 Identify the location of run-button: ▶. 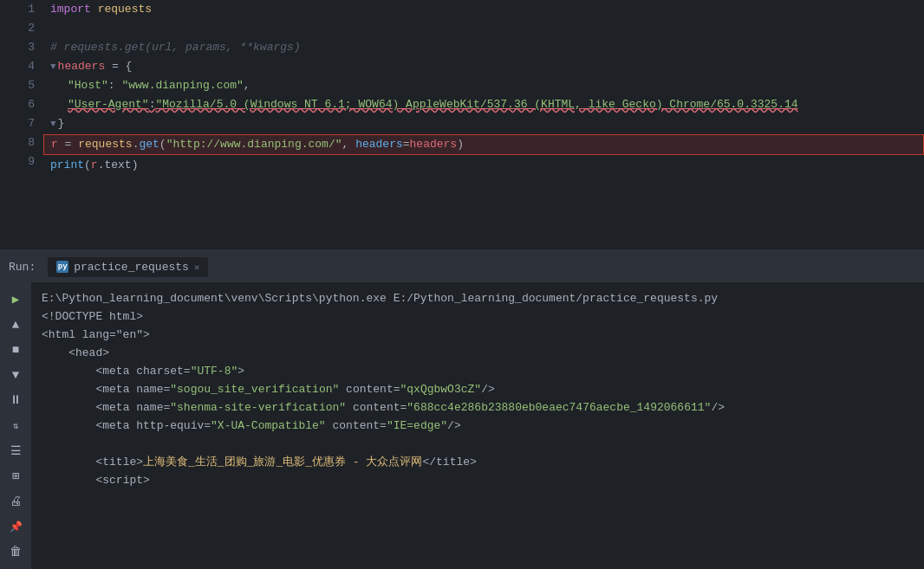
(16, 300).